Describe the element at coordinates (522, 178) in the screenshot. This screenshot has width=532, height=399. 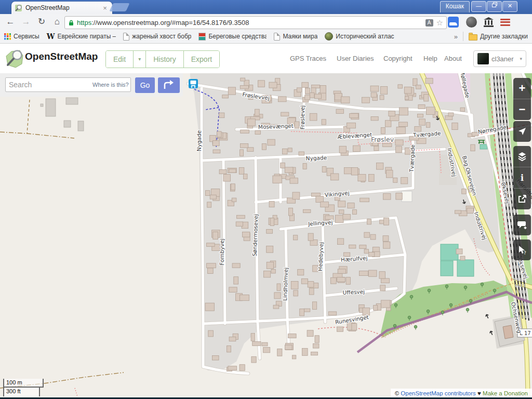
I see `info-button: i` at that location.